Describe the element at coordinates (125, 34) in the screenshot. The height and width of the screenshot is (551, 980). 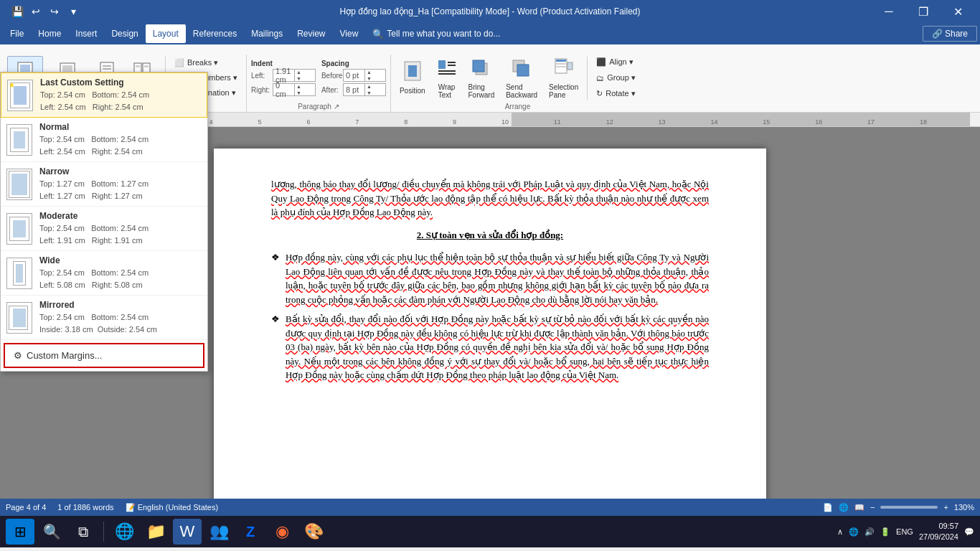
I see `menu-design: Design` at that location.